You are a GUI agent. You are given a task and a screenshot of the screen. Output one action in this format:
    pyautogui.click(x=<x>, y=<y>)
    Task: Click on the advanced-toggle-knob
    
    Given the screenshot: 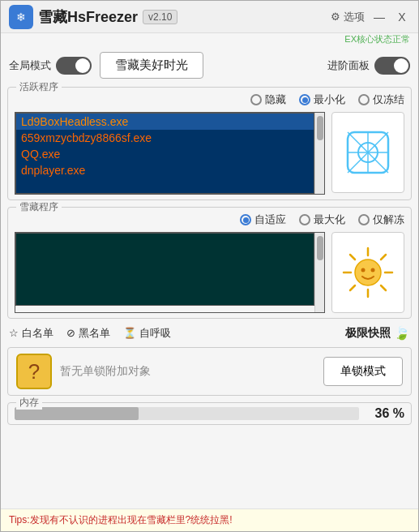 What is the action you would take?
    pyautogui.click(x=401, y=66)
    